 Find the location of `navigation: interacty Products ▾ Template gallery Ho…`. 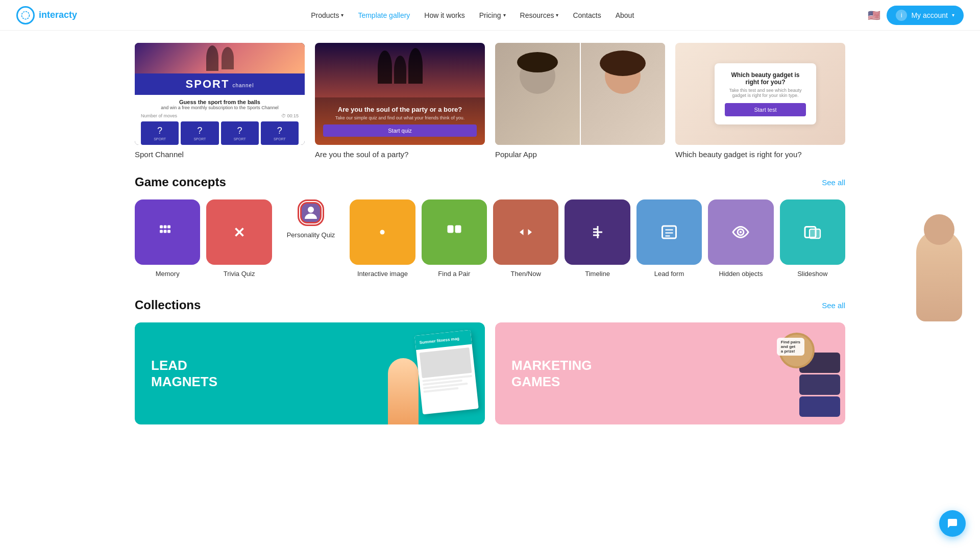

navigation: interacty Products ▾ Template gallery Ho… is located at coordinates (490, 15).